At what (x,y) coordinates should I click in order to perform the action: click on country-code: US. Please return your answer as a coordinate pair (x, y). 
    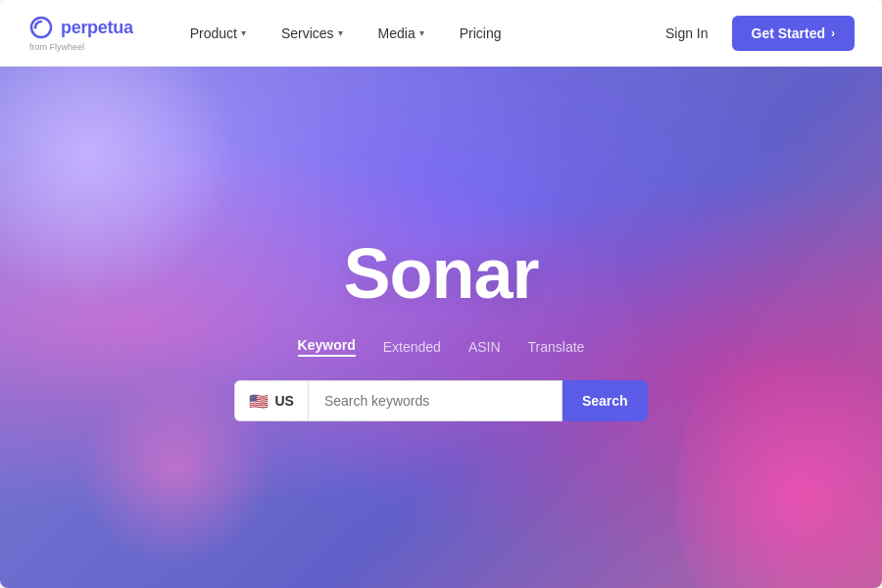
    Looking at the image, I should click on (284, 401).